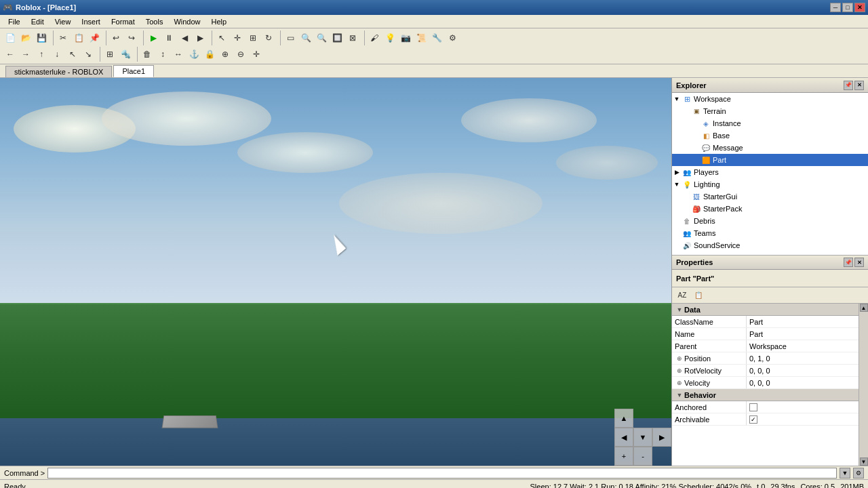 The width and height of the screenshot is (868, 488). I want to click on menu-item-tools: Tools, so click(155, 22).